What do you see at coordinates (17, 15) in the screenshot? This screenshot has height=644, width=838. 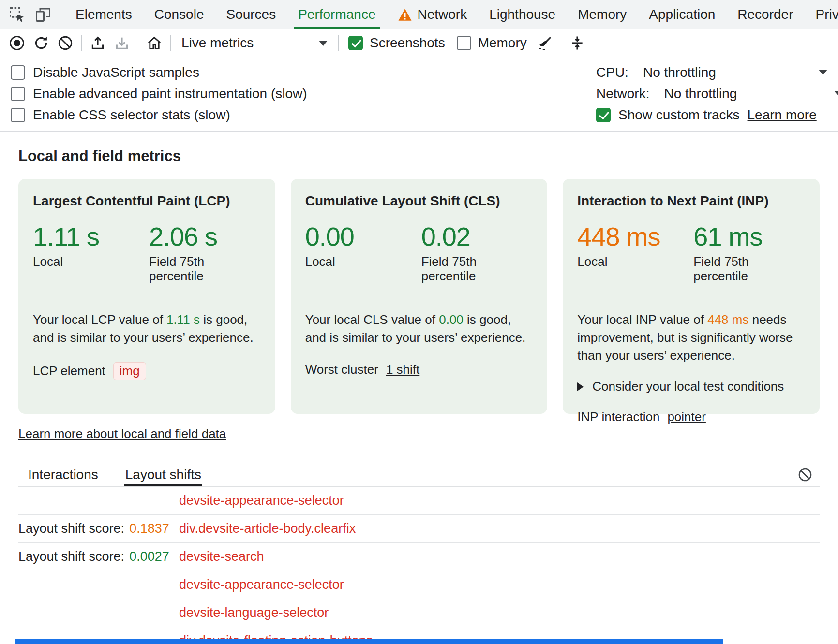 I see `inspect-element-button` at bounding box center [17, 15].